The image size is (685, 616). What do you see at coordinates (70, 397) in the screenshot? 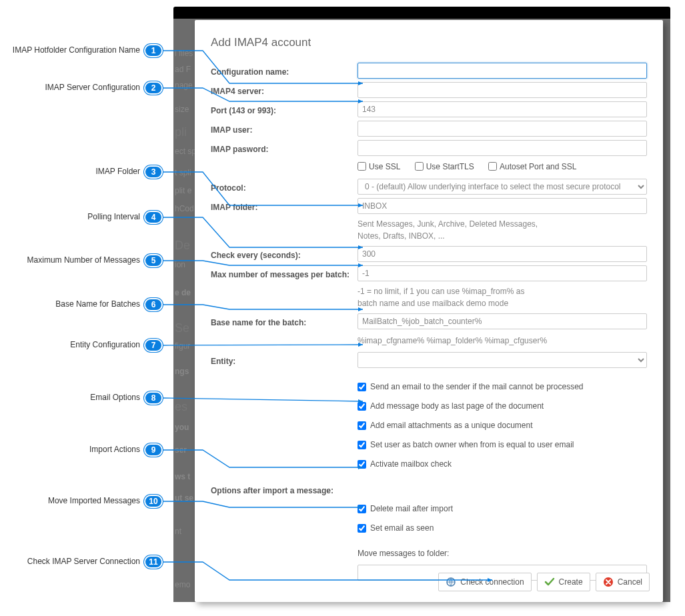
I see `annotation-label: Email Options` at bounding box center [70, 397].